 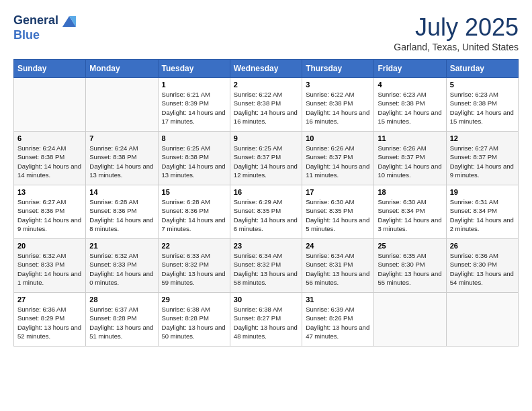 What do you see at coordinates (482, 269) in the screenshot?
I see `day-info: Sunrise: 6:36 AM Sunset: 8:30 PM Dayligh…` at bounding box center [482, 269].